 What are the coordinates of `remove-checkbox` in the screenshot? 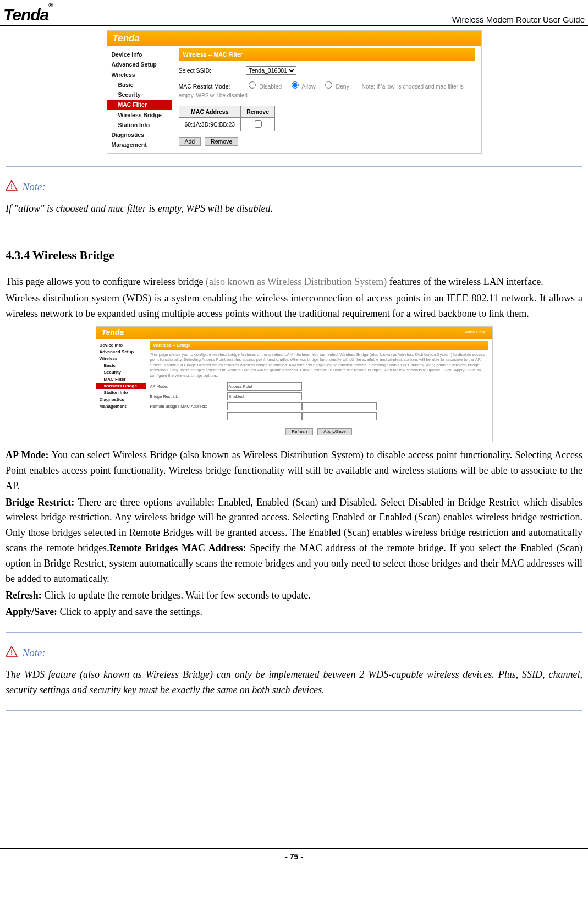 It's located at (259, 124).